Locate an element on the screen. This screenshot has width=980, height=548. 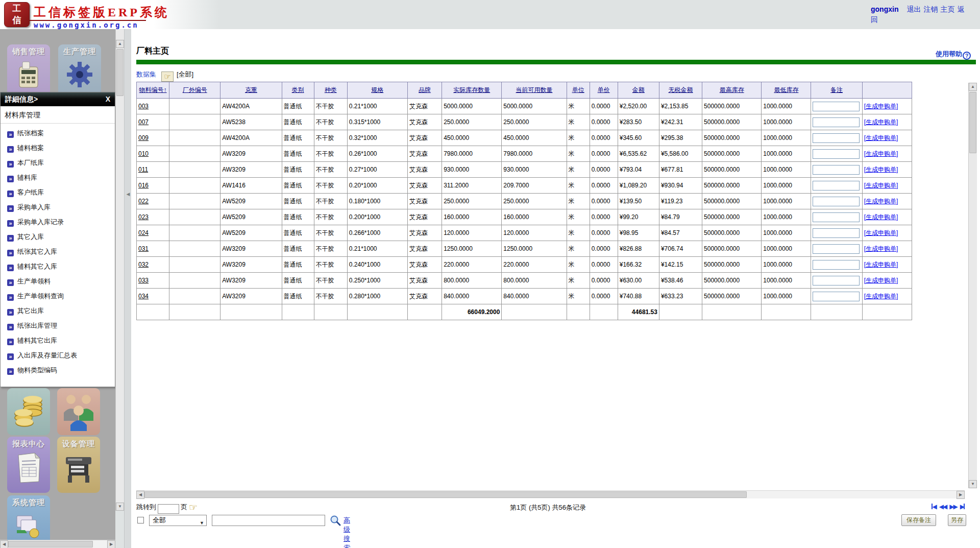
dataset-label: 数据集 is located at coordinates (146, 75).